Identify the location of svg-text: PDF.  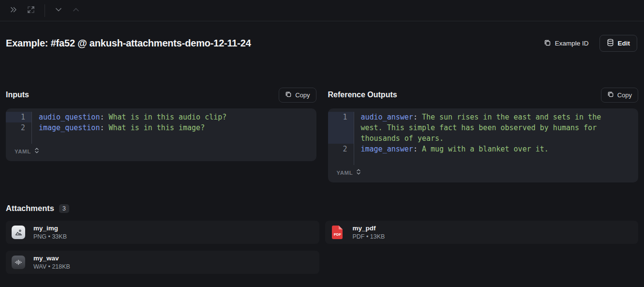
(338, 234).